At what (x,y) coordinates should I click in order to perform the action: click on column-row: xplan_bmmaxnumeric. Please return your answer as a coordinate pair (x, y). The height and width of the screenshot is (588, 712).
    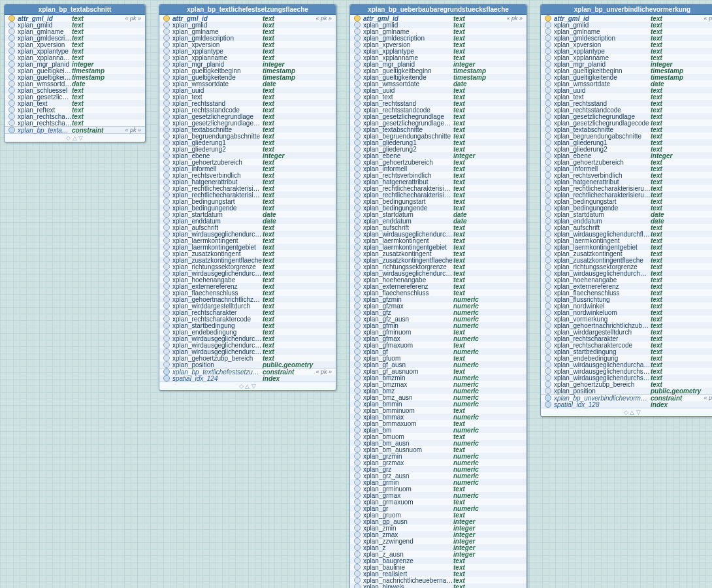
    Looking at the image, I should click on (438, 417).